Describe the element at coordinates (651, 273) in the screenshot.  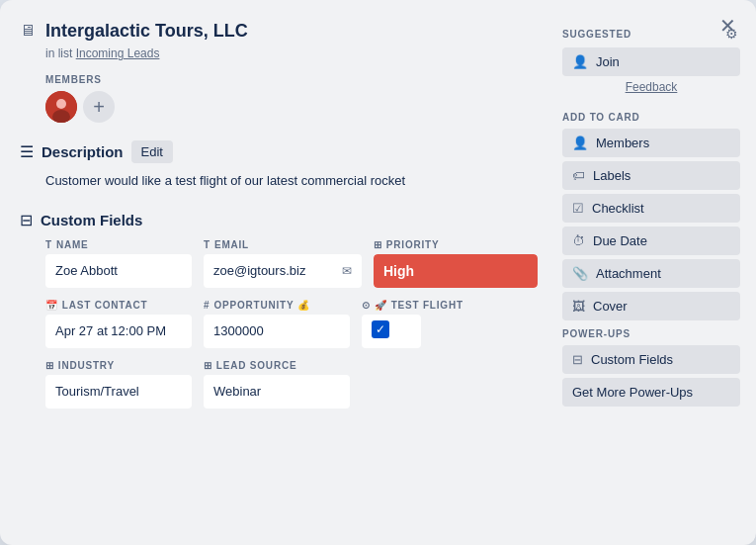
I see `sidebar-attachment-button: 📎 Attachment` at that location.